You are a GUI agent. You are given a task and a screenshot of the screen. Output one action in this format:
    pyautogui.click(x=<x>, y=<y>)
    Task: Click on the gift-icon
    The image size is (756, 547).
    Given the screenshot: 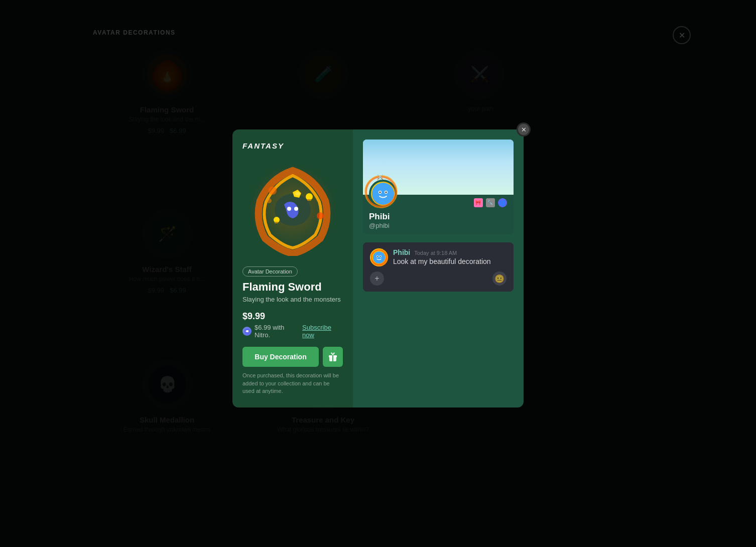 What is the action you would take?
    pyautogui.click(x=333, y=357)
    